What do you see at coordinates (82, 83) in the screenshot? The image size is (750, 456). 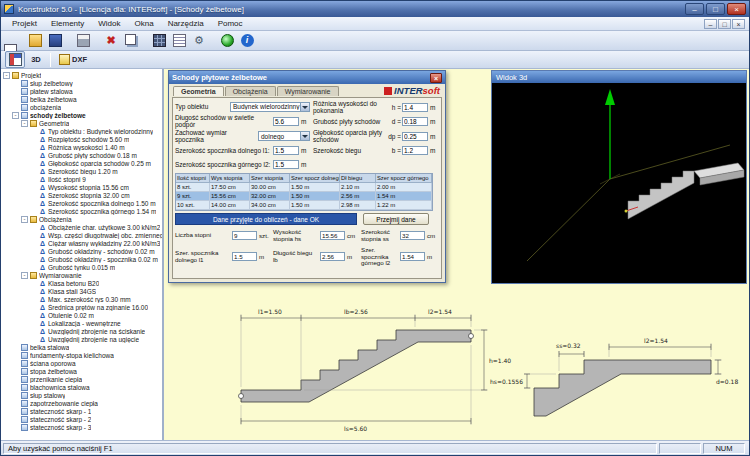 I see `tree-item: słup żelbetowy` at bounding box center [82, 83].